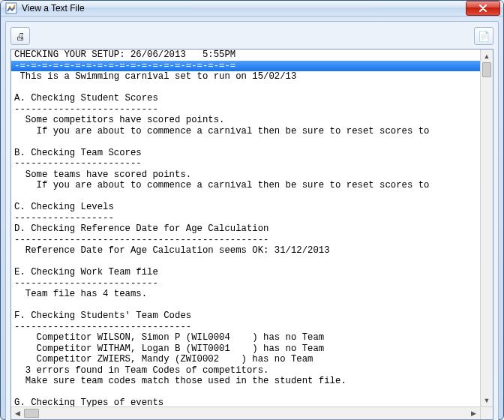 This screenshot has width=504, height=420. Describe the element at coordinates (11, 8) in the screenshot. I see `app-icon` at that location.